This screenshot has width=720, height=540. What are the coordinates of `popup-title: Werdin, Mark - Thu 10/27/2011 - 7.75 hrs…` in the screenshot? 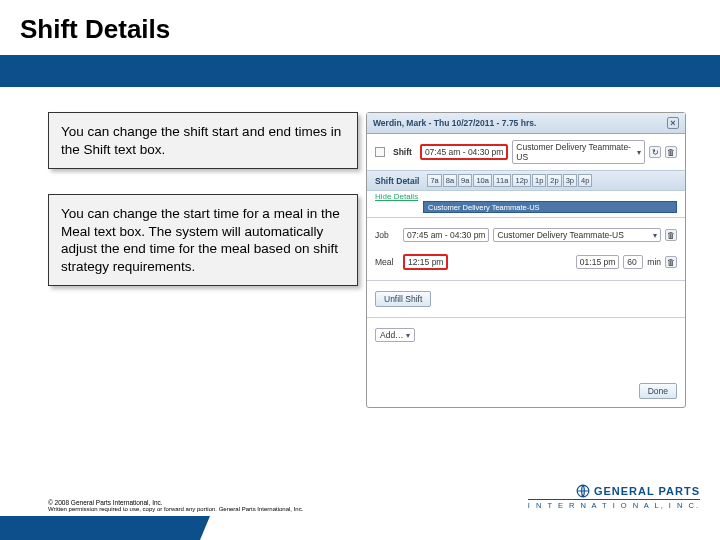 It's located at (454, 123).